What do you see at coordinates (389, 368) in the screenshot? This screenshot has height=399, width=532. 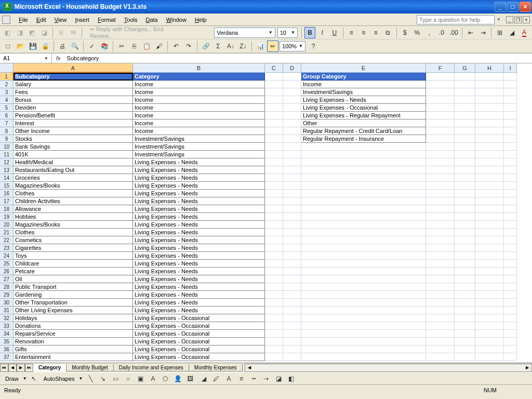 I see `scroll-track` at bounding box center [389, 368].